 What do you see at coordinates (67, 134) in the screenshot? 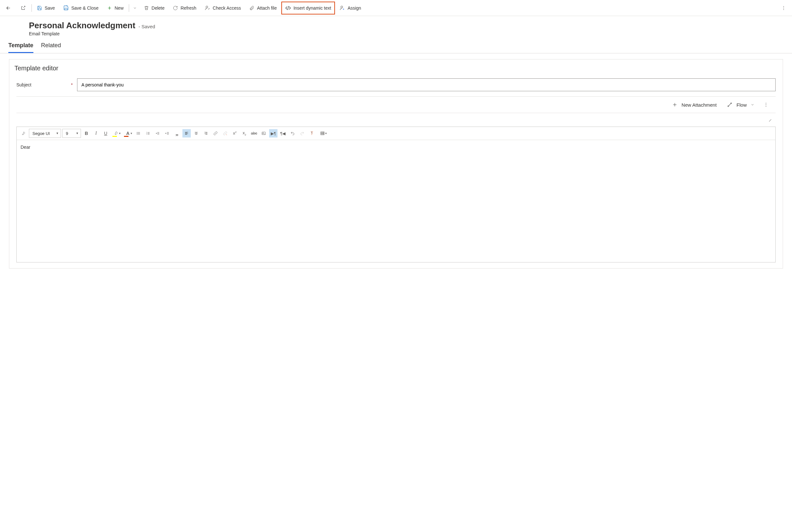
I see `font-size-value: 9` at bounding box center [67, 134].